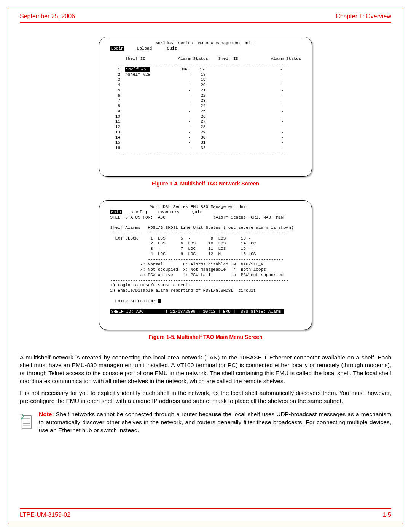 This screenshot has width=411, height=532. Describe the element at coordinates (206, 423) in the screenshot. I see `note-block: Note: Shelf networks cannot be connected…` at that location.